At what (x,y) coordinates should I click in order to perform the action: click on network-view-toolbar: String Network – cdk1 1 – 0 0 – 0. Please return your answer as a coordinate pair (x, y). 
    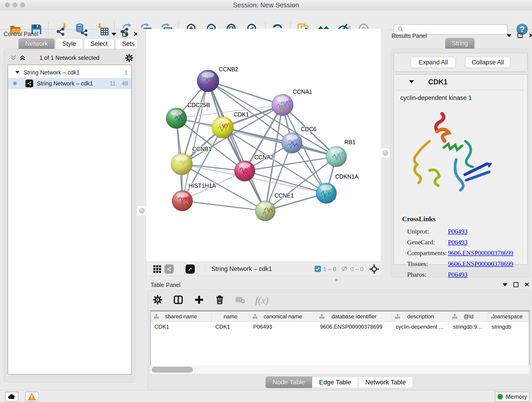
    Looking at the image, I should click on (264, 269).